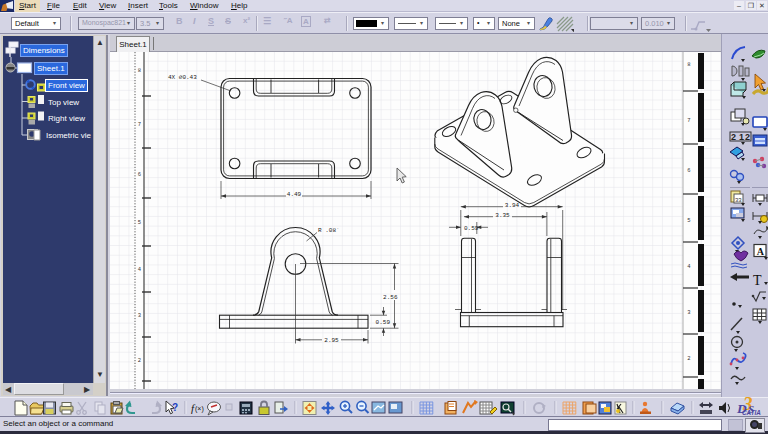 The width and height of the screenshot is (768, 434). What do you see at coordinates (390, 298) in the screenshot?
I see `svg-text: 2.56` at bounding box center [390, 298].